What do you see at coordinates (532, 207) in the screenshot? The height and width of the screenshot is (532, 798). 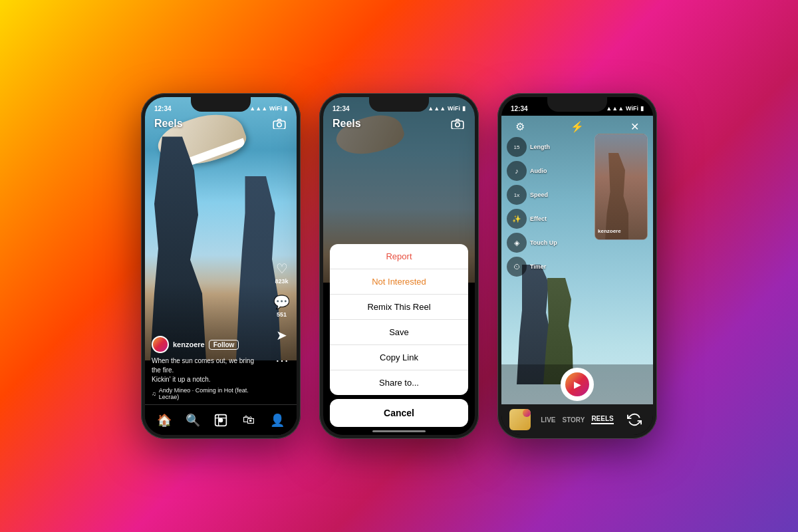 I see `tools-panel: 15 Length ♪ Audio 1x Speed ✨ Effe` at bounding box center [532, 207].